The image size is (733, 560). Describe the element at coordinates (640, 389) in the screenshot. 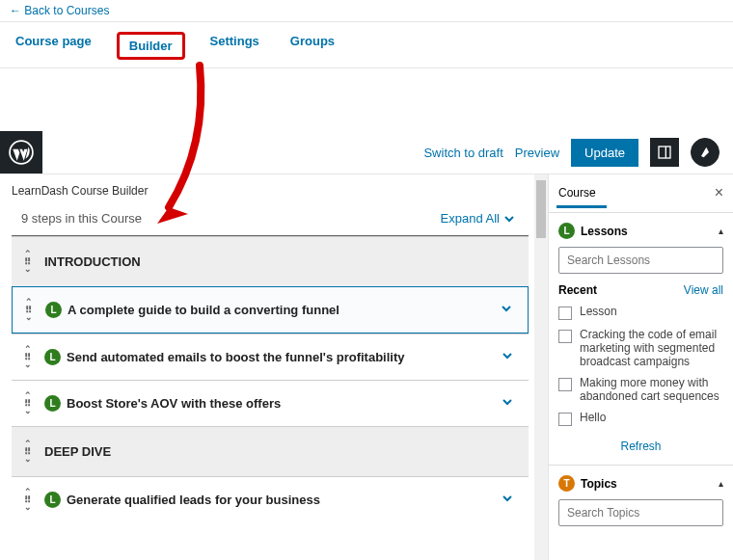

I see `lesson-checkbox-item: Making more money with abandoned cart se…` at that location.